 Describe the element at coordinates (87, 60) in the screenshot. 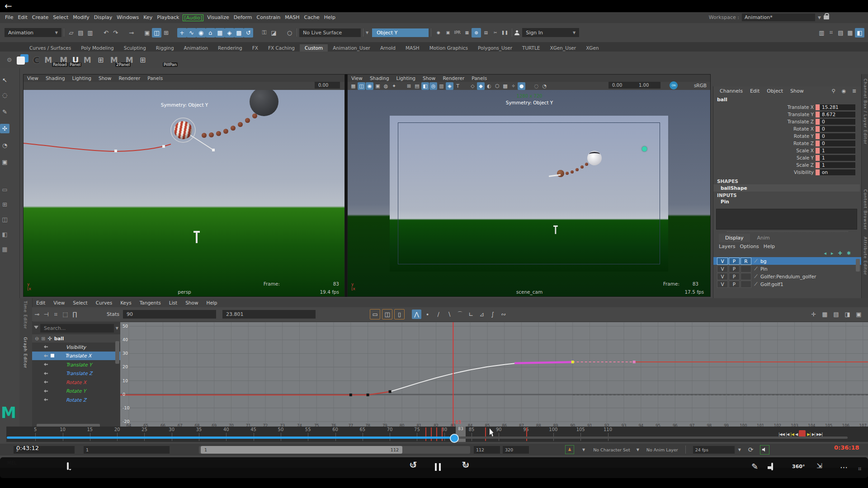

I see `shelf-item-maya: M` at that location.